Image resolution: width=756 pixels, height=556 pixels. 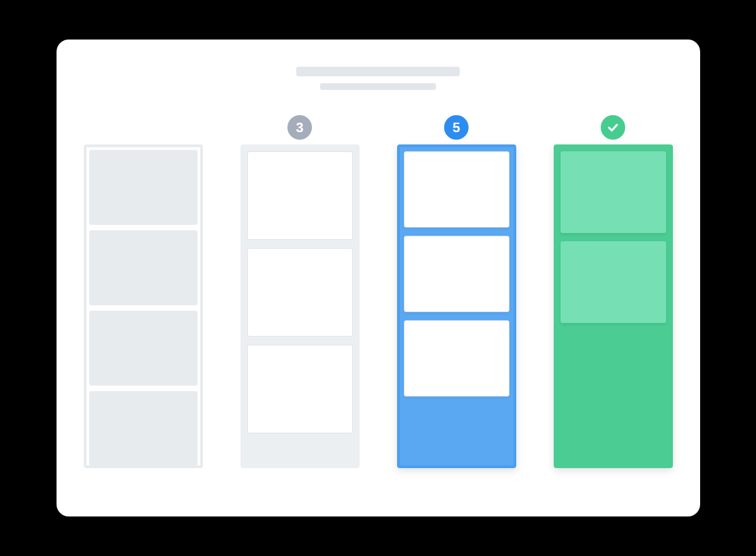 I want to click on badge-number: 3, so click(x=300, y=128).